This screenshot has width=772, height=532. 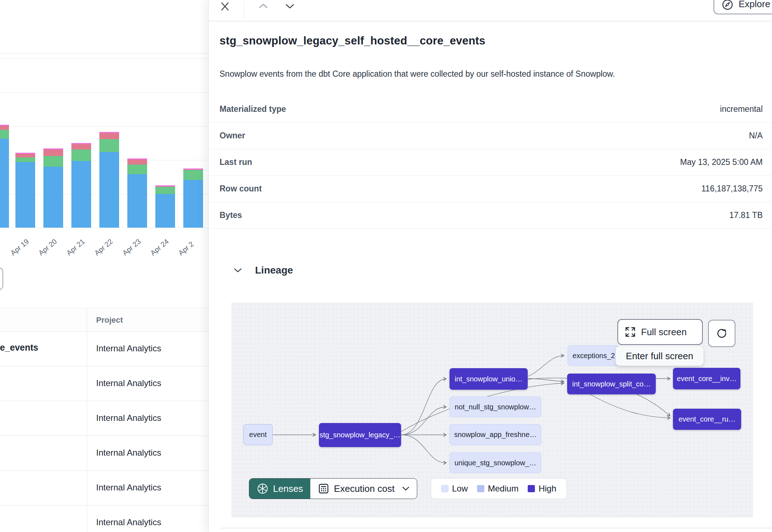 I want to click on bar-apr-21-green, so click(x=81, y=155).